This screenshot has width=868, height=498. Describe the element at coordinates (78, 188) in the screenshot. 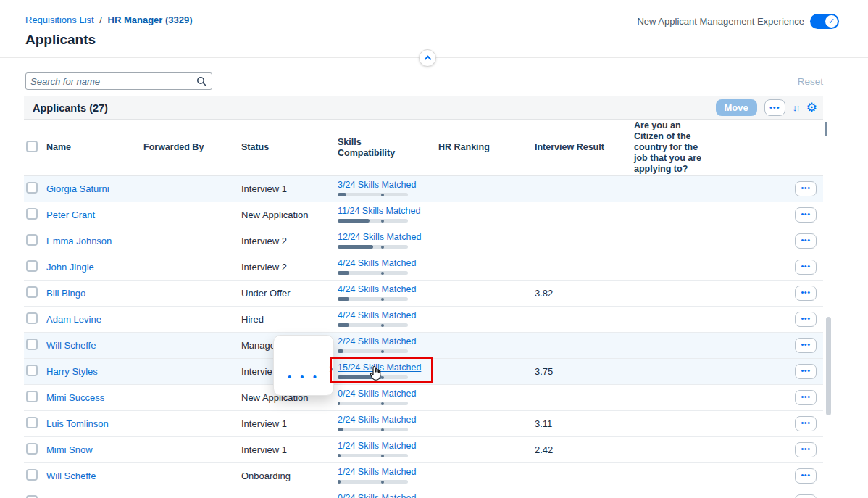

I see `applicant-name-link: Giorgia Saturni` at that location.